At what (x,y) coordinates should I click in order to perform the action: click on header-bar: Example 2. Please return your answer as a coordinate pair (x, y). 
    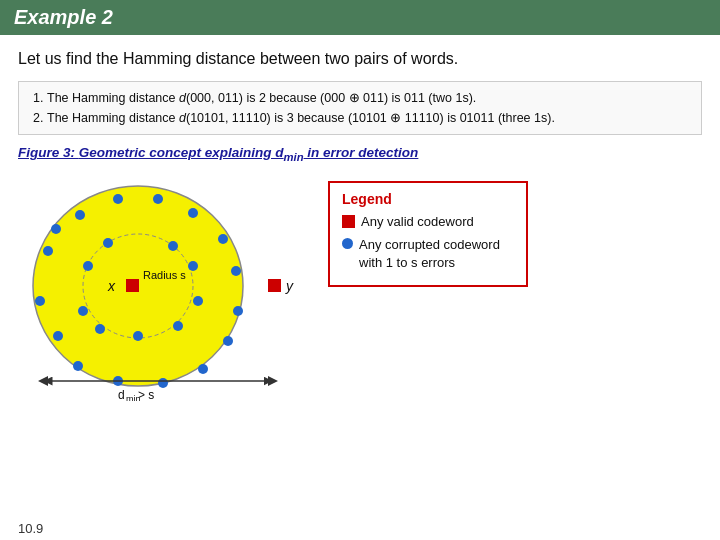
    Looking at the image, I should click on (360, 18).